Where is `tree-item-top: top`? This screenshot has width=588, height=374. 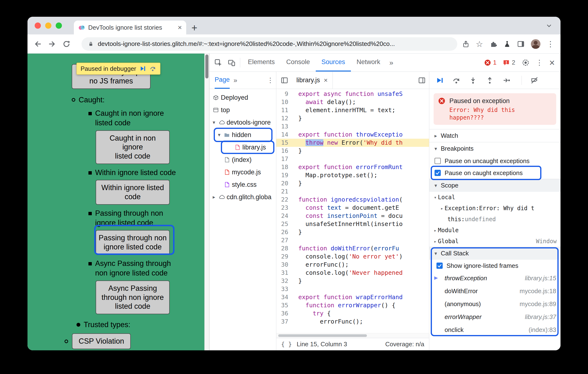
tree-item-top: top is located at coordinates (243, 110).